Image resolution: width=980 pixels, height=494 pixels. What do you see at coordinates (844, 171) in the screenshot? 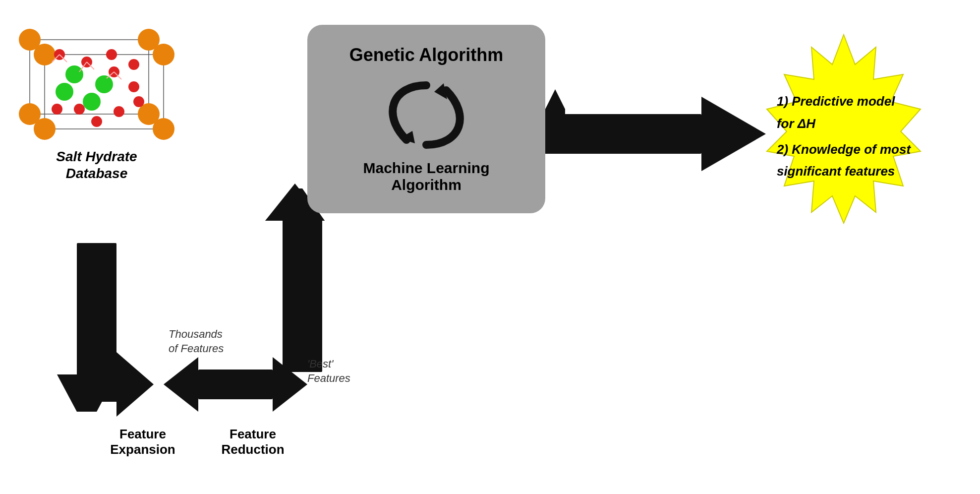
I see `starburst-line4: significant features` at bounding box center [844, 171].